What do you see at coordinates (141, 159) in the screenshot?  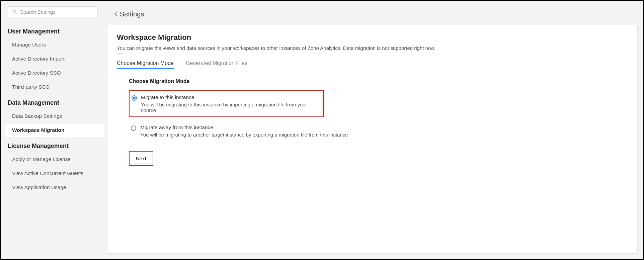 I see `next-button-highlight: Next` at bounding box center [141, 159].